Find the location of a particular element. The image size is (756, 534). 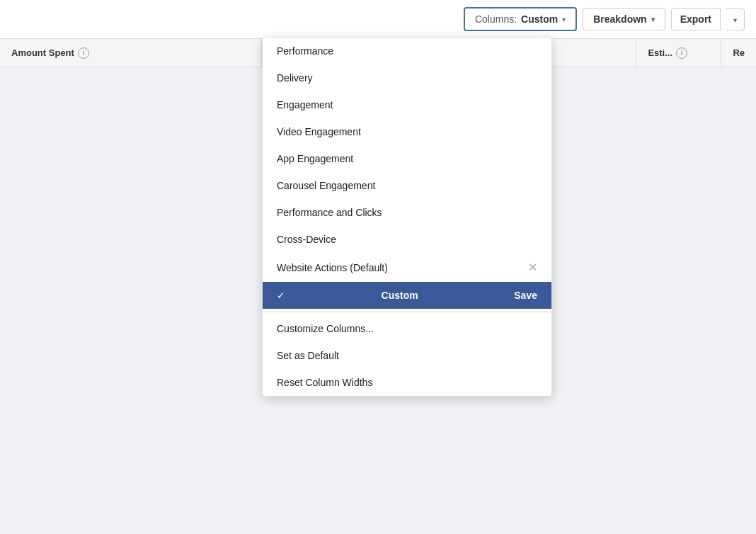

dropdown-item-label-video-engagement: Video Engagement is located at coordinates (319, 132).